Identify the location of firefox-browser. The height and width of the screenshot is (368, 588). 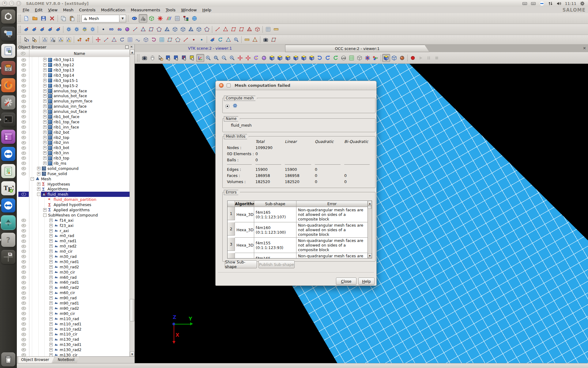
(8, 85).